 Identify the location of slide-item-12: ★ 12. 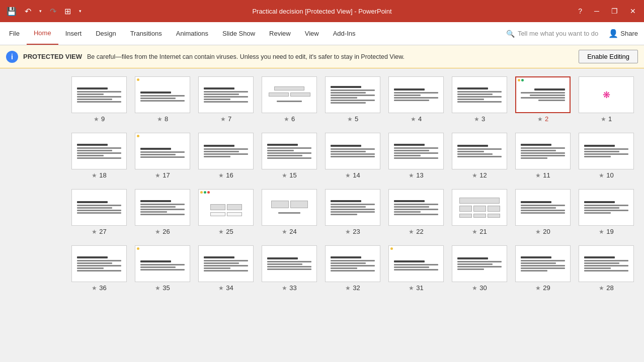
(479, 156).